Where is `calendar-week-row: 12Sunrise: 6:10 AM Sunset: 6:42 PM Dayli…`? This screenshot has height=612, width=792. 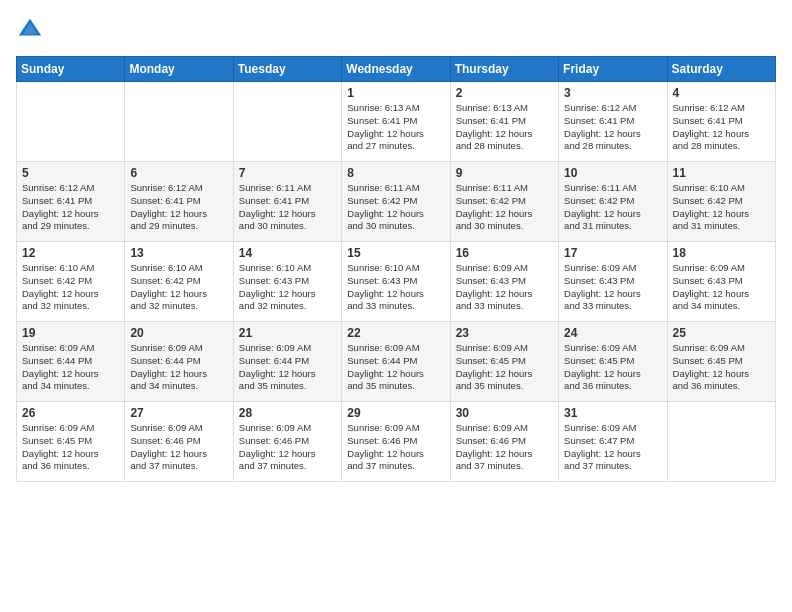 calendar-week-row: 12Sunrise: 6:10 AM Sunset: 6:42 PM Dayli… is located at coordinates (396, 282).